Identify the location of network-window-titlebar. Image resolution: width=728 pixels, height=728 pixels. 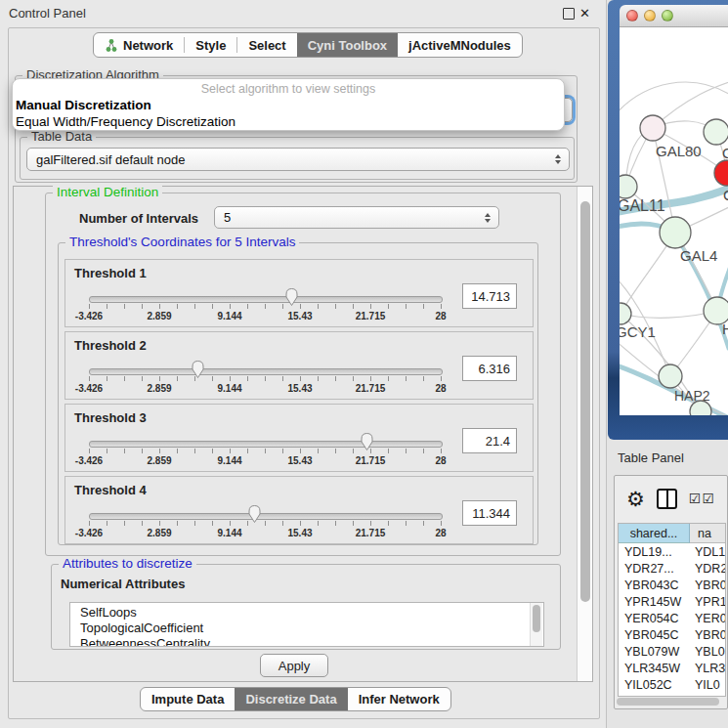
(674, 16).